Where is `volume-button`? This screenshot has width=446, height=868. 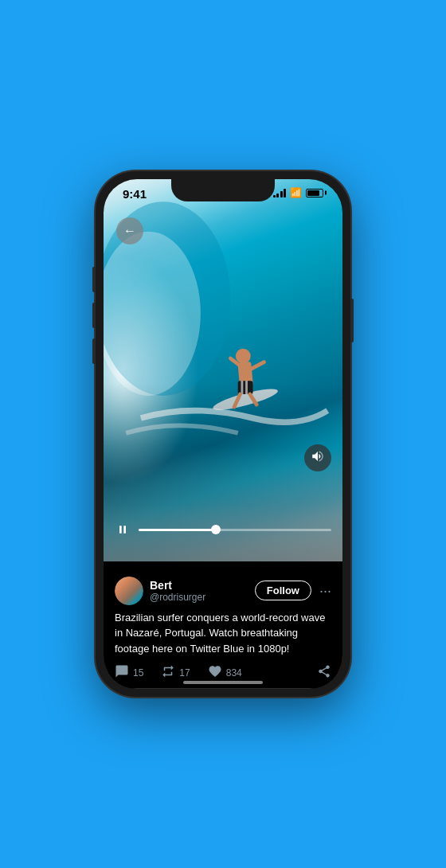
volume-button is located at coordinates (318, 458).